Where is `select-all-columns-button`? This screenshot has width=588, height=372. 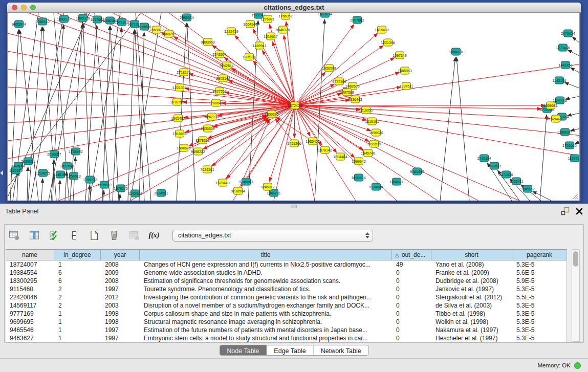 select-all-columns-button is located at coordinates (54, 235).